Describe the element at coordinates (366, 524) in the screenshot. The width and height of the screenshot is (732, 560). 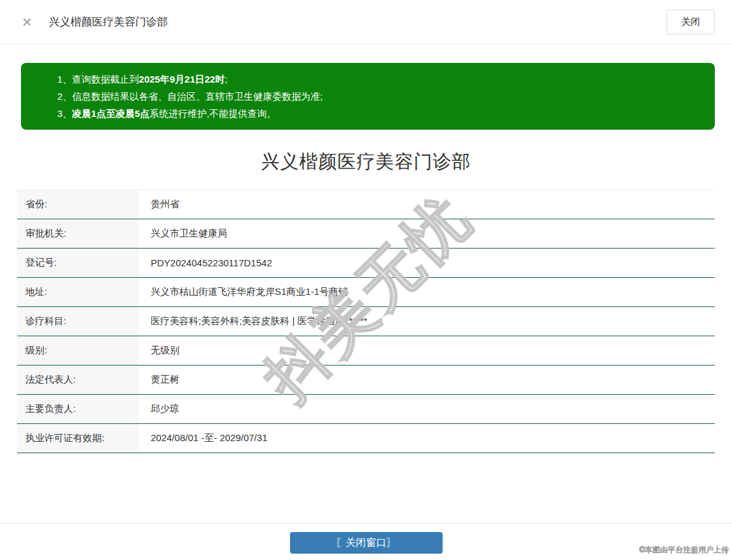
I see `footer-divider` at that location.